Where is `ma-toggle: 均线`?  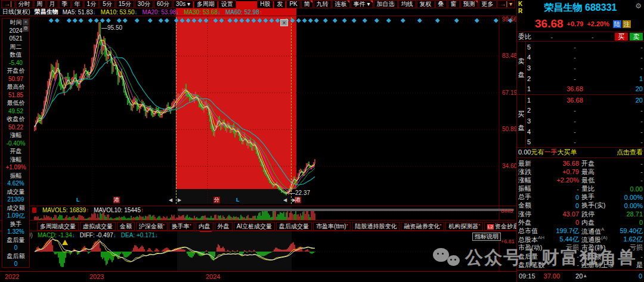 ma-toggle: 均线 is located at coordinates (407, 4).